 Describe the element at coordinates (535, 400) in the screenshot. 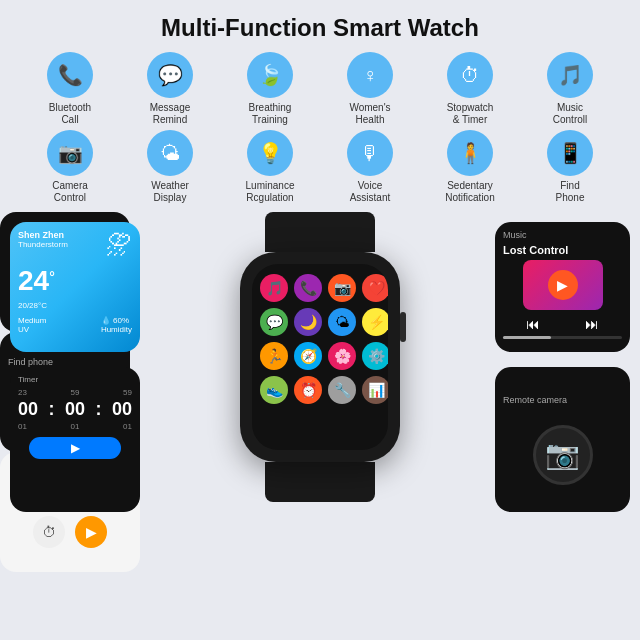

I see `camera-remote-label: Remote camera` at that location.